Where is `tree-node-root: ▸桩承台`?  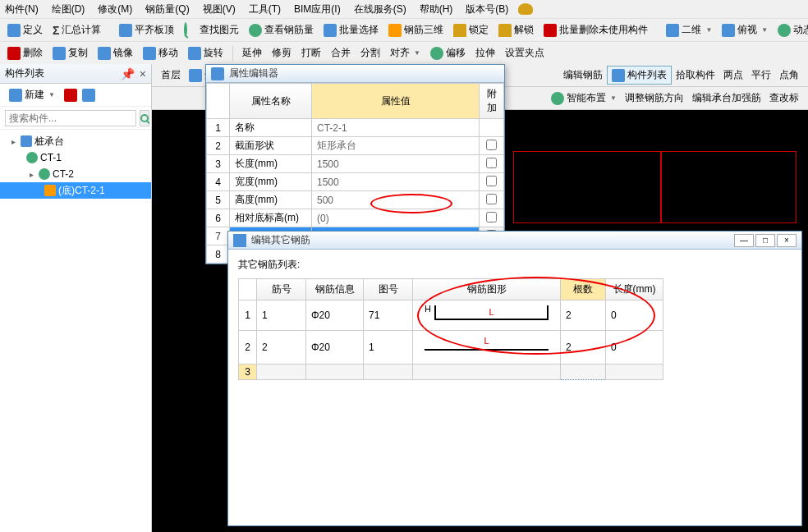 tree-node-root: ▸桩承台 is located at coordinates (76, 141).